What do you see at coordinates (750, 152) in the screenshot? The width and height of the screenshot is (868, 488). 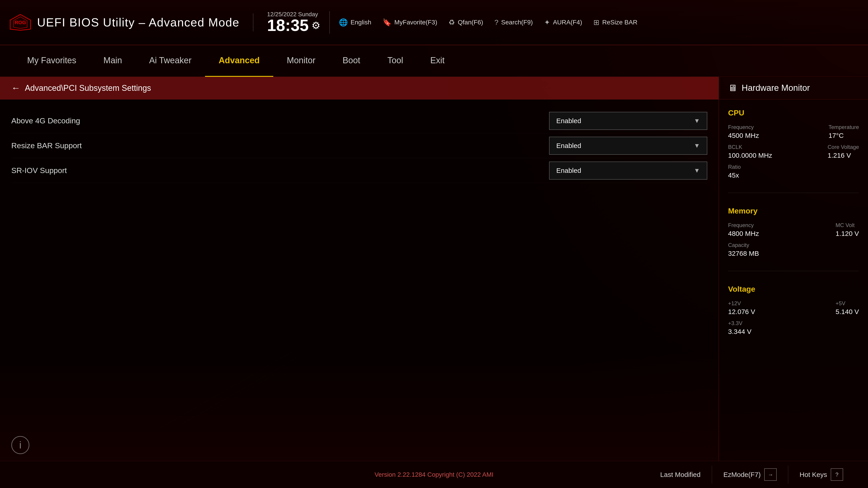 I see `hw-col-bclk: BCLK 100.0000 MHz` at bounding box center [750, 152].